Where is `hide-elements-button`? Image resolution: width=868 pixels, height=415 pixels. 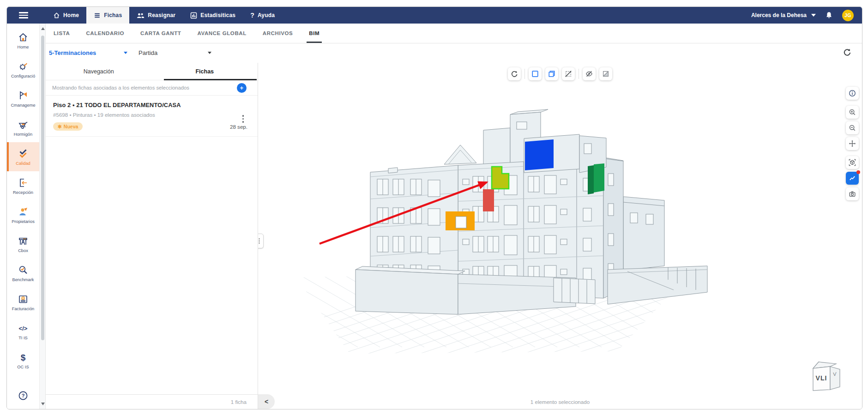
hide-elements-button is located at coordinates (589, 74).